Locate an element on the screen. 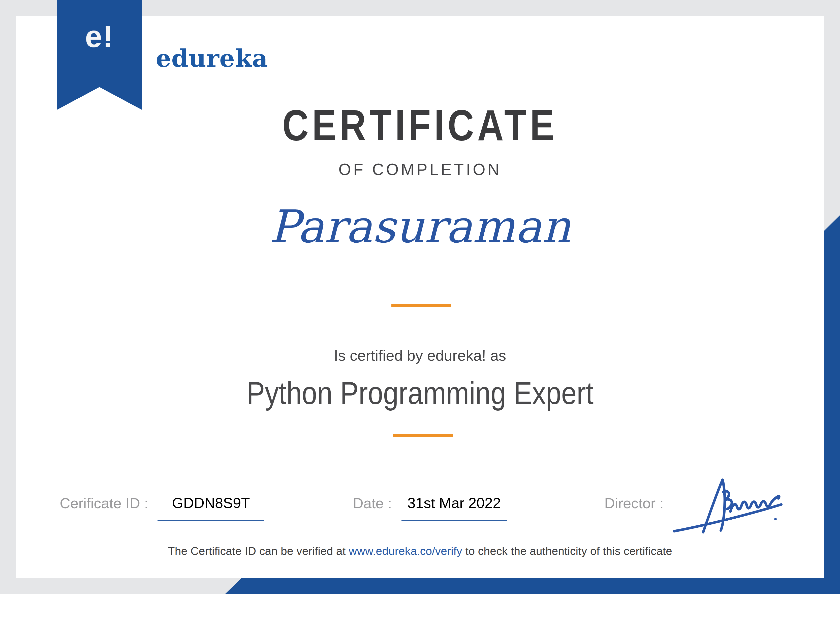 The height and width of the screenshot is (620, 840). certified-by-line: Is certified by edureka! as is located at coordinates (420, 356).